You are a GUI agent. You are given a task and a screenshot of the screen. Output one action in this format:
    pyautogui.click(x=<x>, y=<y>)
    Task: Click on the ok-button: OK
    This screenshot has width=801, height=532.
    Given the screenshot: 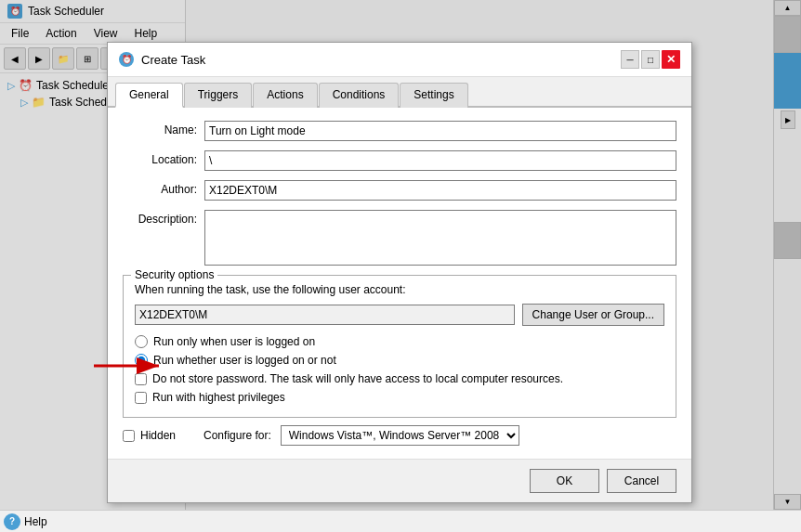 What is the action you would take?
    pyautogui.click(x=565, y=481)
    